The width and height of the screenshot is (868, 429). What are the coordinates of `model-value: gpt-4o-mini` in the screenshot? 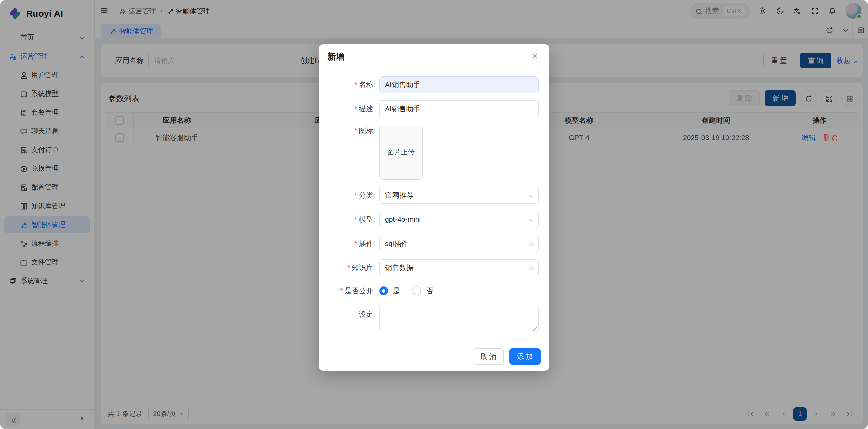 It's located at (403, 219).